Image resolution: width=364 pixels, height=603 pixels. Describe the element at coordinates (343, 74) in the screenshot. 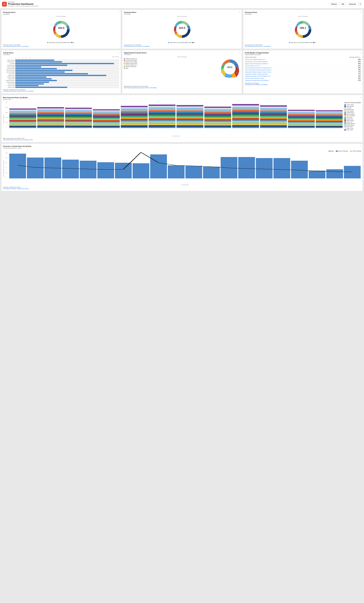

I see `profit-pct-cell: 77%` at that location.